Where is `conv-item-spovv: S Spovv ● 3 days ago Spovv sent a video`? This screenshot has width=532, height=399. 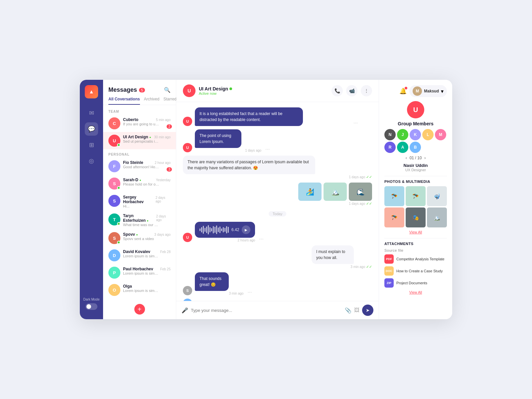
conv-item-spovv: S Spovv ● 3 days ago Spovv sent a video is located at coordinates (140, 238).